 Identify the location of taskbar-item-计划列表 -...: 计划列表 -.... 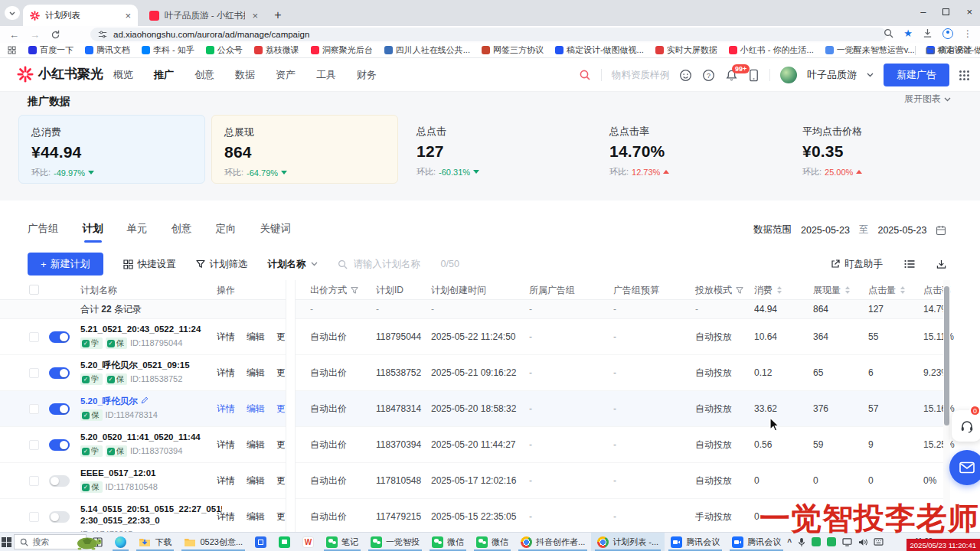
(628, 542).